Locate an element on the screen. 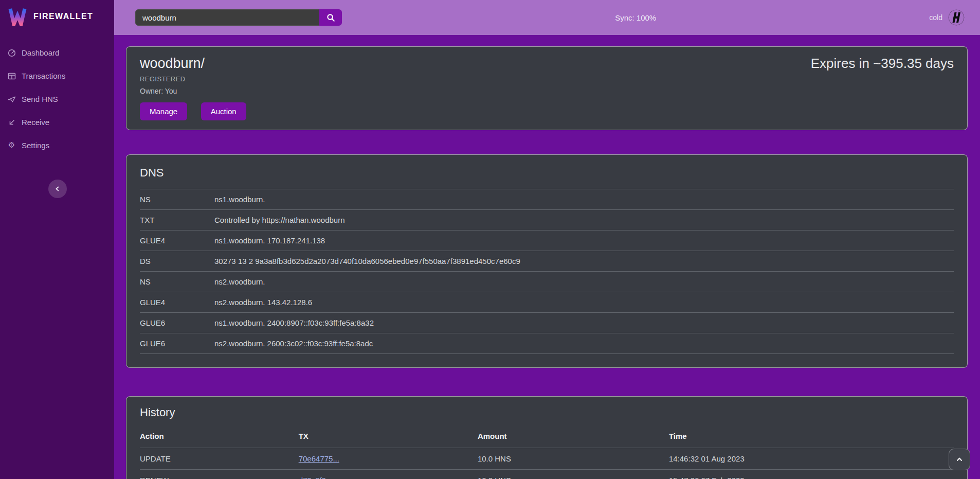 This screenshot has width=980, height=479. dns-record-row: GLUE6 ns2.woodburn. 2600:3c02::f03c:93ff… is located at coordinates (547, 344).